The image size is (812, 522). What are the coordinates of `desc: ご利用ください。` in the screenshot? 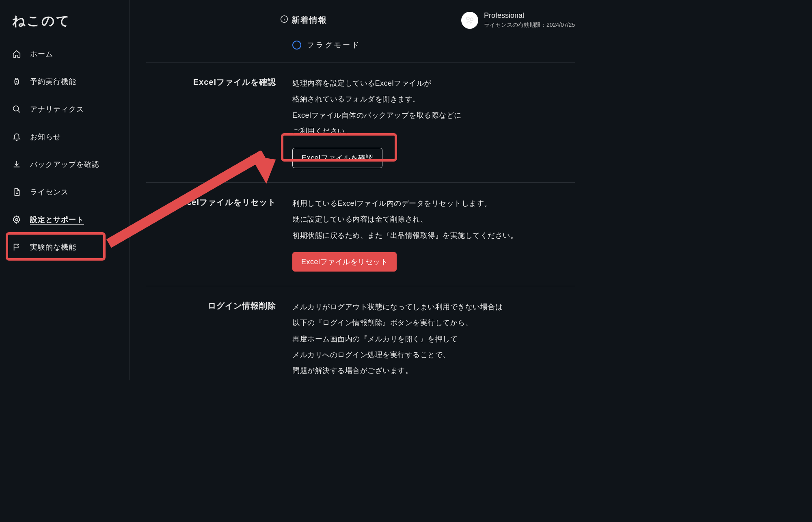 It's located at (434, 132).